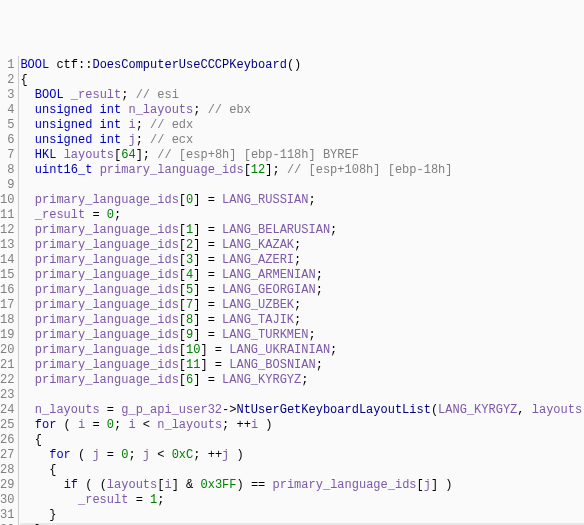 The width and height of the screenshot is (584, 525). I want to click on code-line: if ( (layouts[i] & 0x3FF) == primary_lan…, so click(302, 486).